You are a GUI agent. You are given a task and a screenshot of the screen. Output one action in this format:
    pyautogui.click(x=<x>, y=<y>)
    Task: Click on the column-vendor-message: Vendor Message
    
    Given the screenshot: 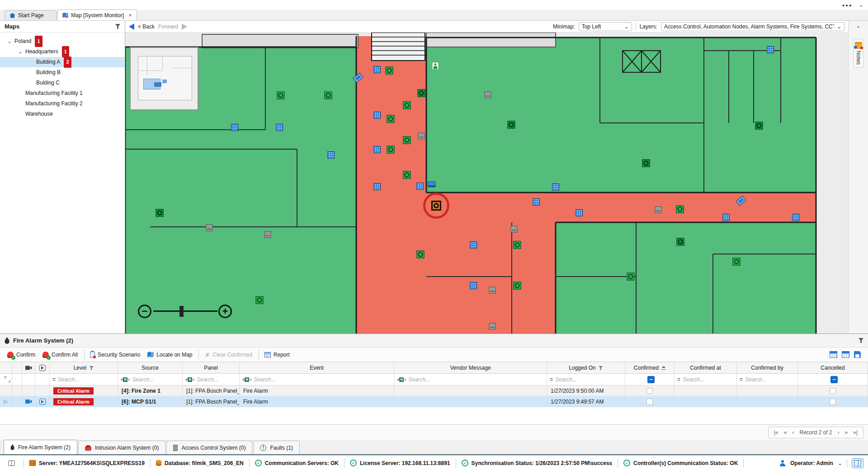 What is the action you would take?
    pyautogui.click(x=471, y=368)
    